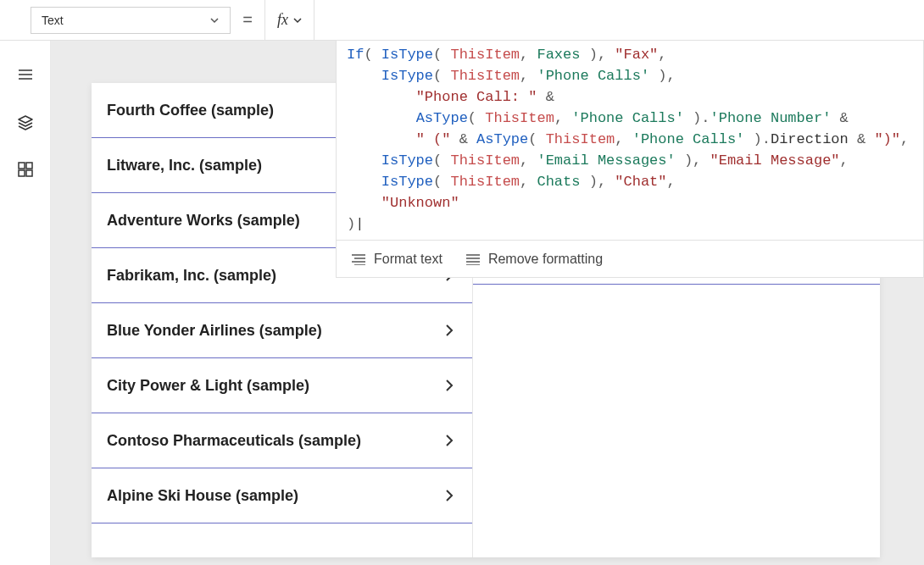 This screenshot has height=565, width=924. Describe the element at coordinates (25, 171) in the screenshot. I see `apps-icon` at that location.